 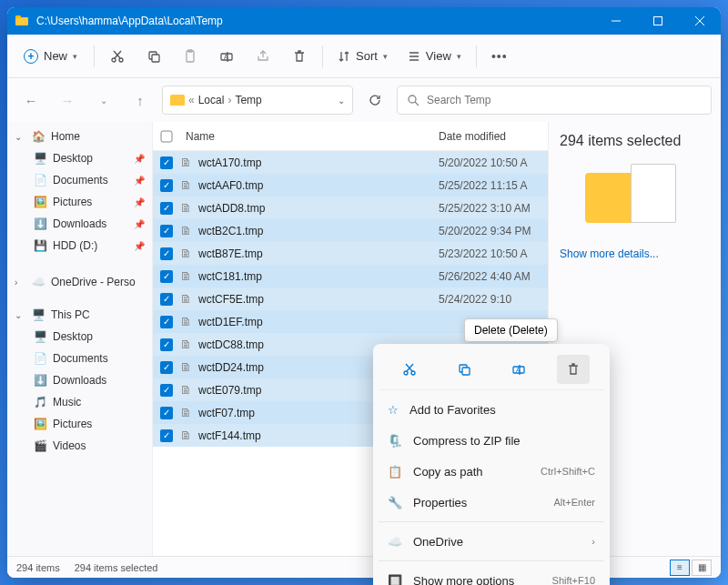 I want to click on sidebar-item-onedrive: ›☁️OneDrive - Perso, so click(x=80, y=282).